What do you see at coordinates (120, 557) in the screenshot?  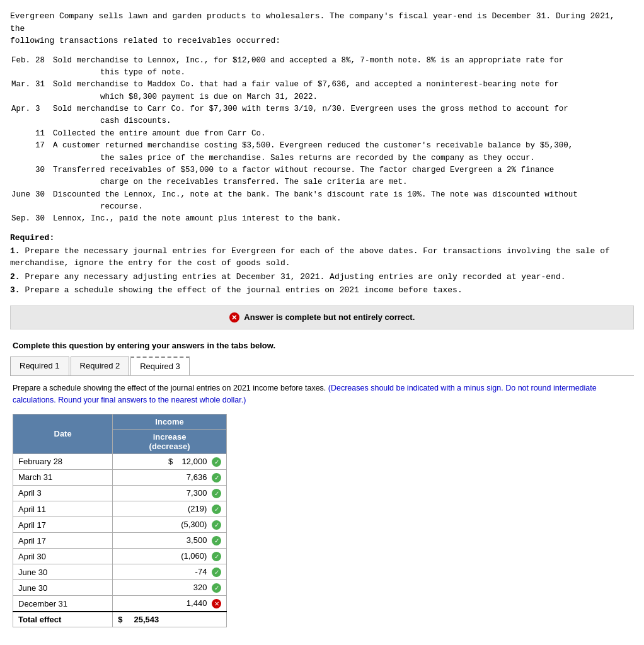 I see `schedule-row: April 30 (1,060) ✓` at bounding box center [120, 557].